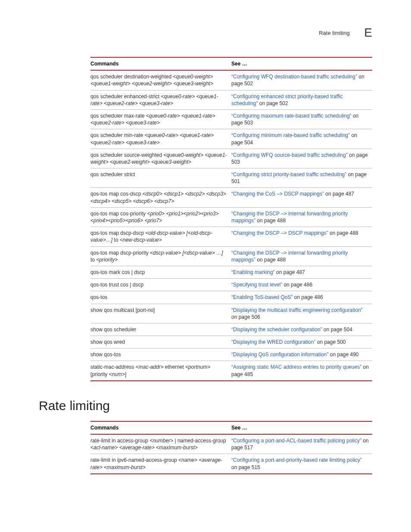 The height and width of the screenshot is (532, 411). I want to click on page-reference: on page 515, so click(246, 467).